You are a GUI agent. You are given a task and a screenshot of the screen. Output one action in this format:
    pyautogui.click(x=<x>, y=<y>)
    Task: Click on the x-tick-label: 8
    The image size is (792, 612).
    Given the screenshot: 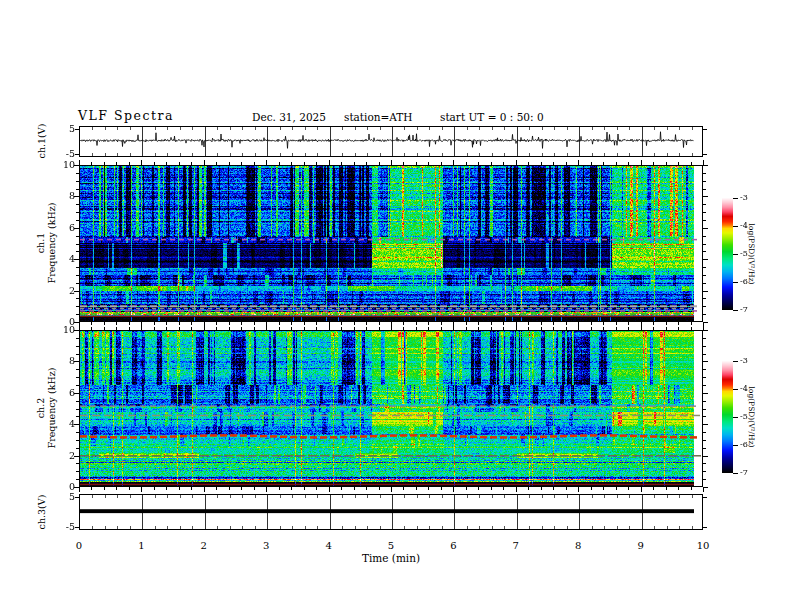 What is the action you would take?
    pyautogui.click(x=578, y=546)
    